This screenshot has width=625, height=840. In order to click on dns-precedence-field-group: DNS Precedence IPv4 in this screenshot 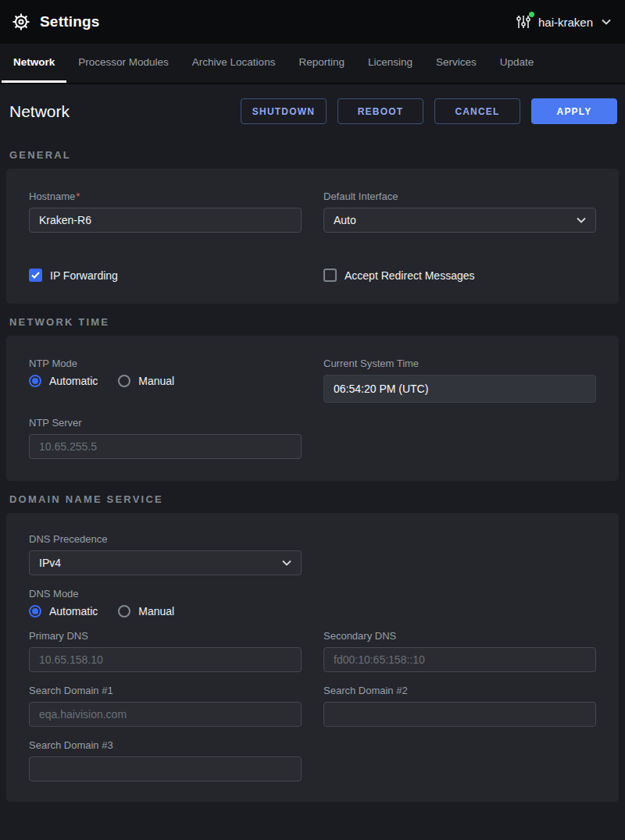, I will do `click(166, 554)`.